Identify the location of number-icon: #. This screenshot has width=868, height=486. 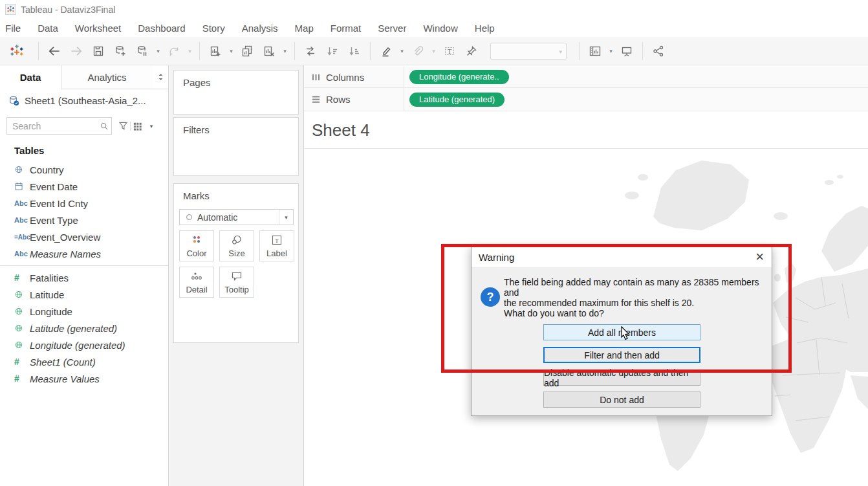
(22, 278).